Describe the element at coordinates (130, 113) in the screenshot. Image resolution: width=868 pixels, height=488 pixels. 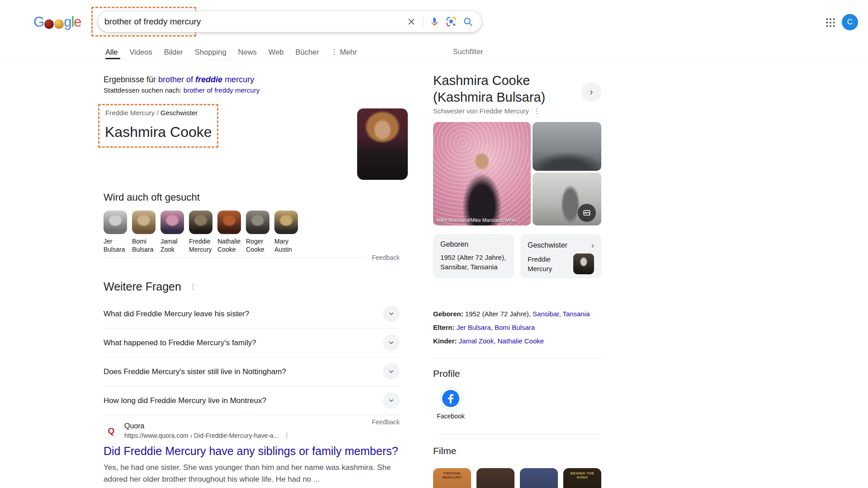
I see `breadcrumb-parent: Freddie Mercury` at that location.